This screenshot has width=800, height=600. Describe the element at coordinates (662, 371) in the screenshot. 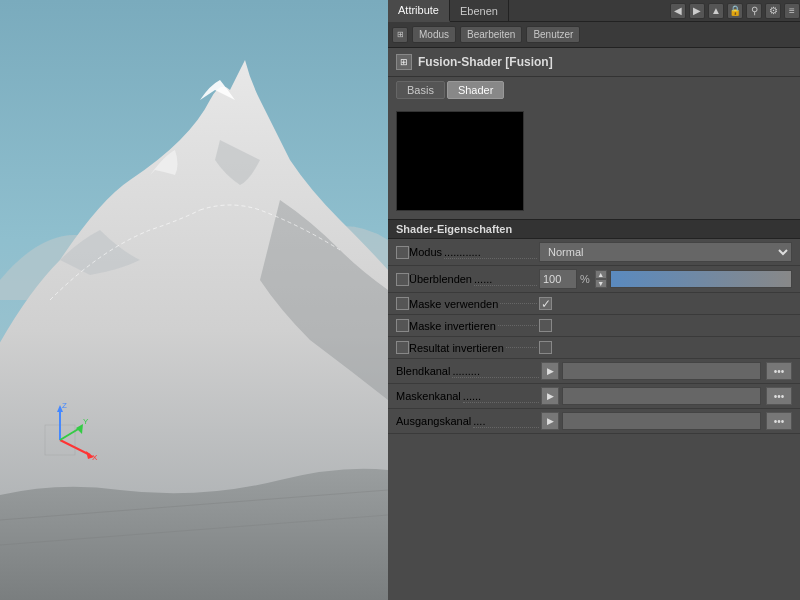

I see `blendkanal-bar` at that location.